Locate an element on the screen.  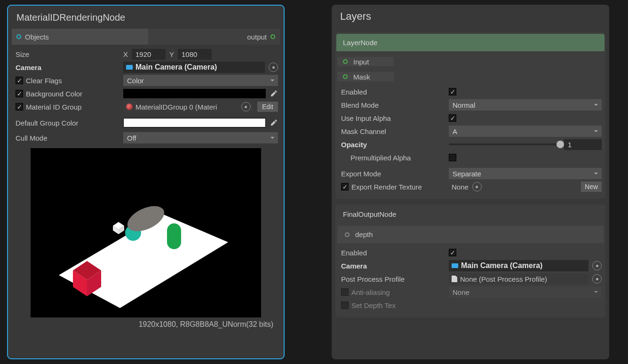
layer-node-header: LayerNode is located at coordinates (470, 42).